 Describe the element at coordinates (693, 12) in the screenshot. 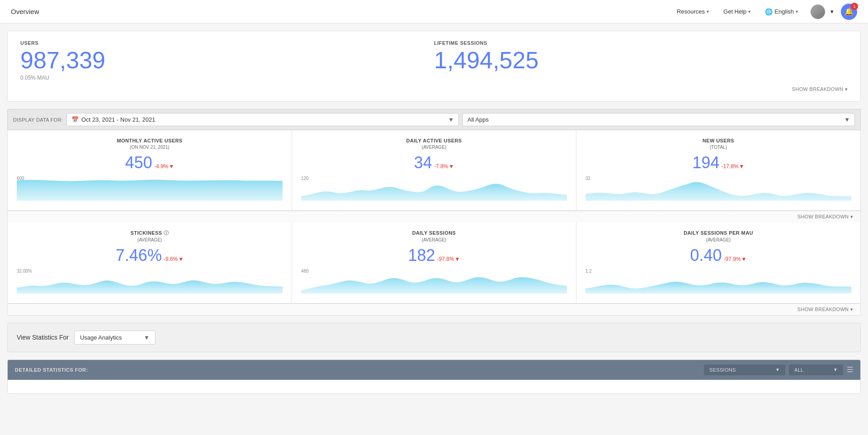

I see `resources-button: Resources ▾` at that location.